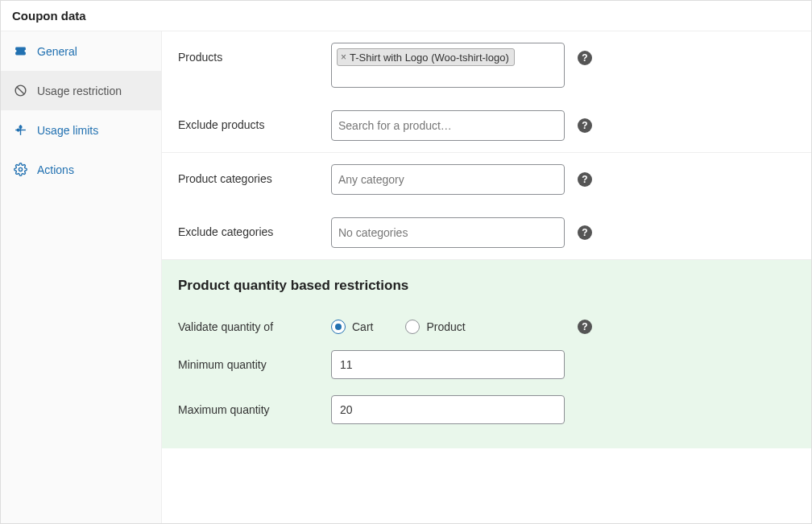 The height and width of the screenshot is (524, 812). Describe the element at coordinates (21, 130) in the screenshot. I see `sliders-icon` at that location.